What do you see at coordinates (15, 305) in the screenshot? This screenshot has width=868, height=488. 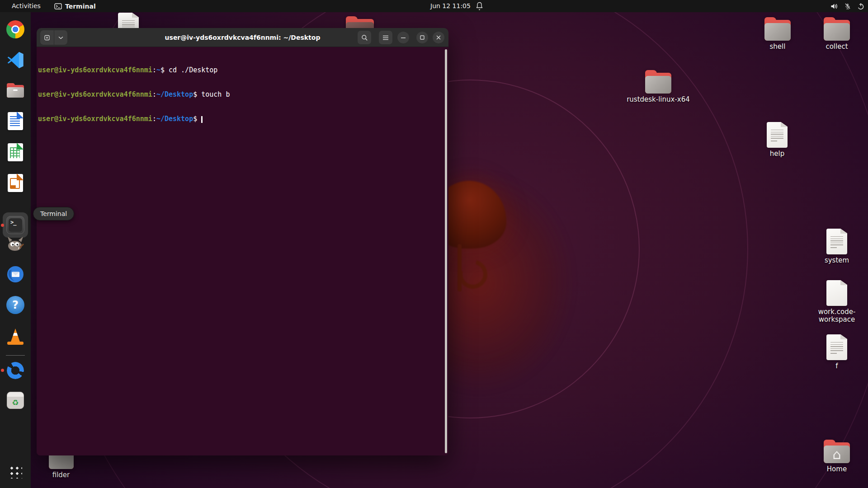 I see `help-icon: ?` at bounding box center [15, 305].